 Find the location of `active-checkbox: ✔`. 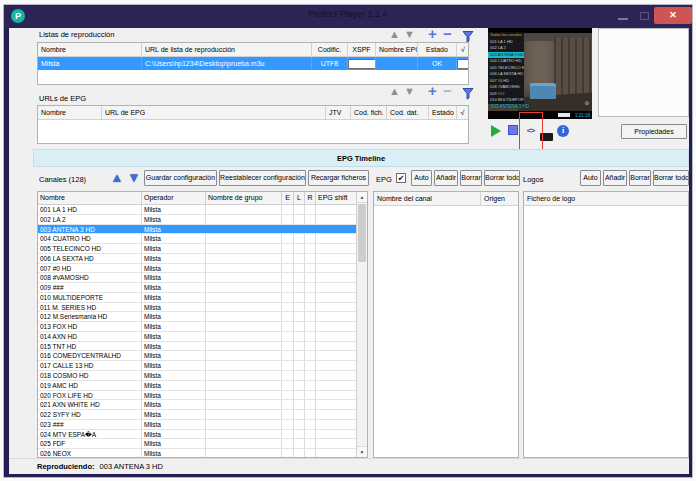

active-checkbox: ✔ is located at coordinates (463, 64).